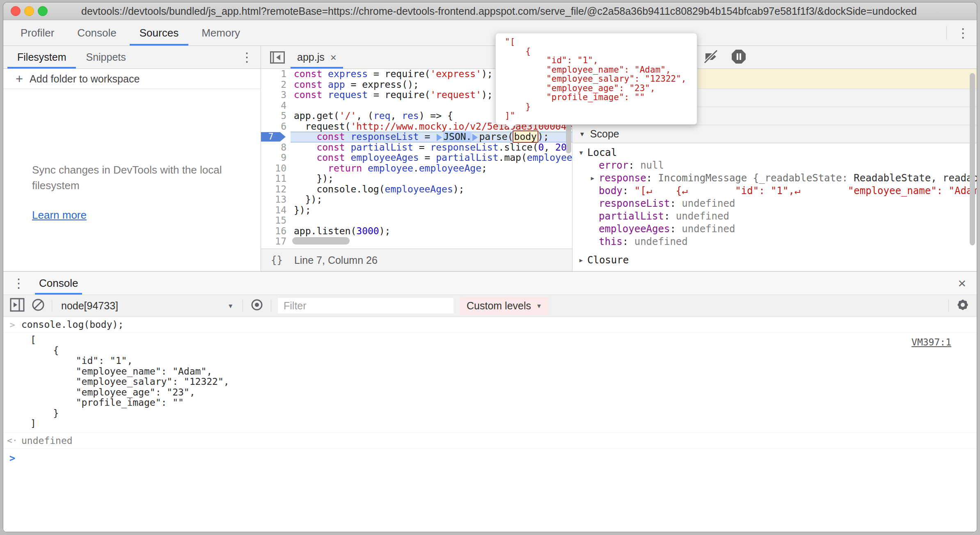 The height and width of the screenshot is (535, 980). Describe the element at coordinates (417, 169) in the screenshot. I see `code-line: 10 return employee.employeeAge;` at that location.